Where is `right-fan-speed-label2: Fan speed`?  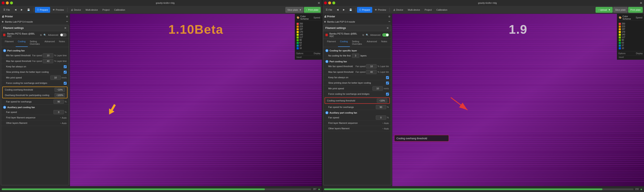
right-fan-speed-label2: Fan speed is located at coordinates (360, 72).